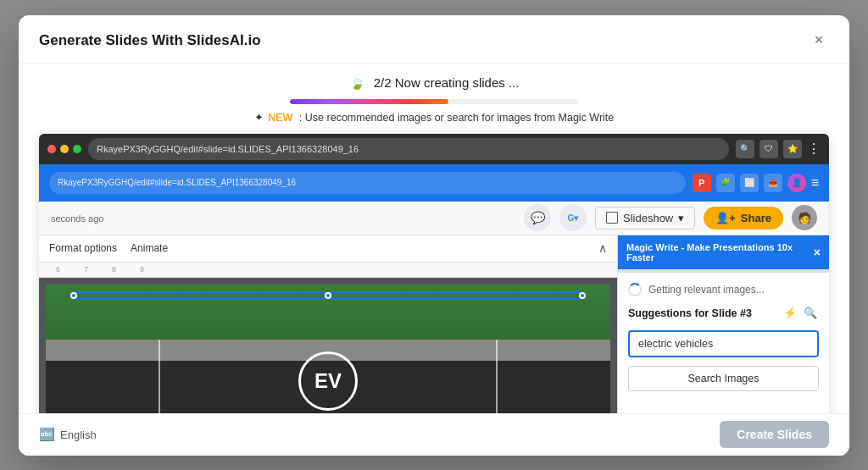 The image size is (868, 470). Describe the element at coordinates (682, 218) in the screenshot. I see `slideshow-chevron: ▾` at that location.